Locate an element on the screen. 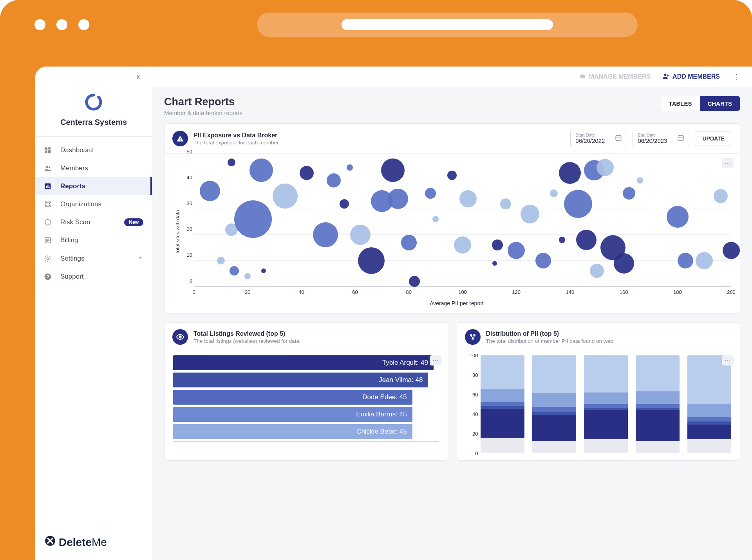 The width and height of the screenshot is (752, 560). end-date-input: End Date 06/20/2023 is located at coordinates (661, 139).